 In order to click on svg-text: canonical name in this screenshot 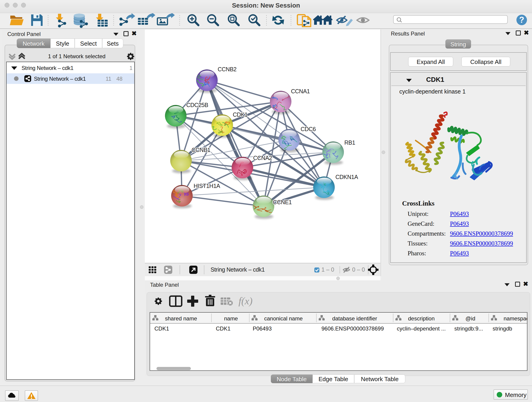, I will do `click(283, 319)`.